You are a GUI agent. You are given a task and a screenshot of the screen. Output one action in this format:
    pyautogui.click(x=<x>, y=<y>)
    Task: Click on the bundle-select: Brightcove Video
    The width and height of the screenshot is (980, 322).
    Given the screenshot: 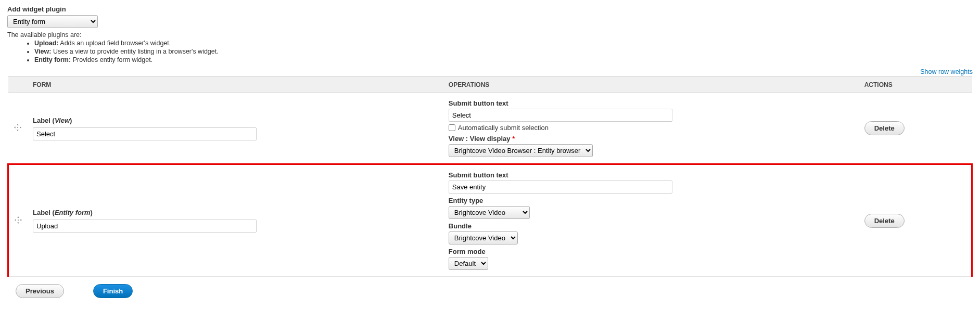 What is the action you would take?
    pyautogui.click(x=483, y=238)
    